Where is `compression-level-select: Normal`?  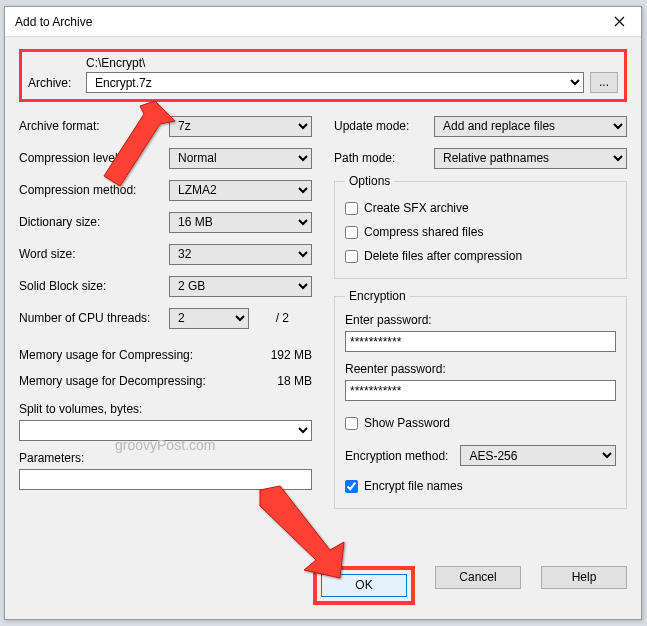
compression-level-select: Normal is located at coordinates (240, 158).